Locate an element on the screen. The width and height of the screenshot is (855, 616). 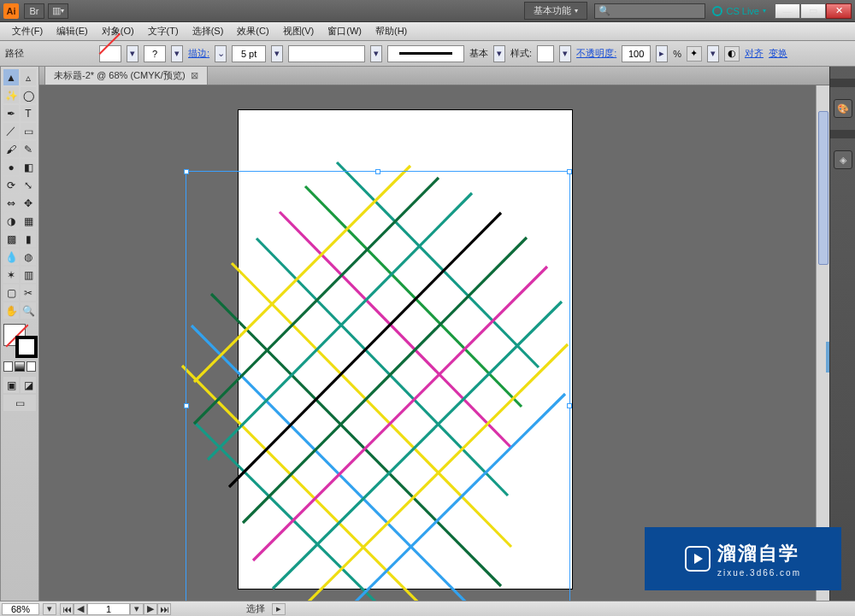
draw-normal: ▣ is located at coordinates (11, 384).